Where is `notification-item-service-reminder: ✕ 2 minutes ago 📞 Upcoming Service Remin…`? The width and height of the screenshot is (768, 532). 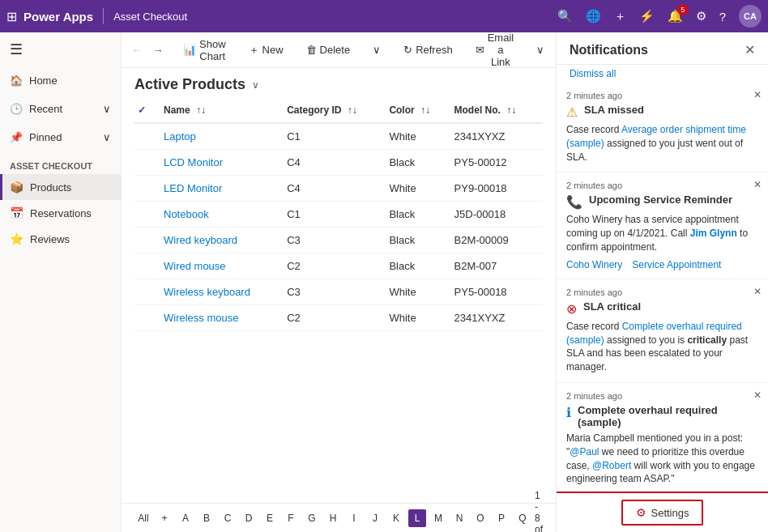
notification-item-service-reminder: ✕ 2 minutes ago 📞 Upcoming Service Remin… is located at coordinates (663, 225).